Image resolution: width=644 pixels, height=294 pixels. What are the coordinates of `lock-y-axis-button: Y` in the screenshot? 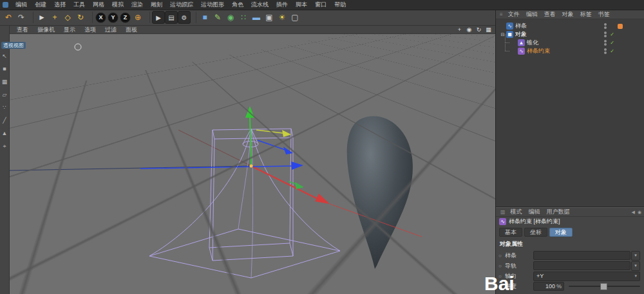 It's located at (113, 18).